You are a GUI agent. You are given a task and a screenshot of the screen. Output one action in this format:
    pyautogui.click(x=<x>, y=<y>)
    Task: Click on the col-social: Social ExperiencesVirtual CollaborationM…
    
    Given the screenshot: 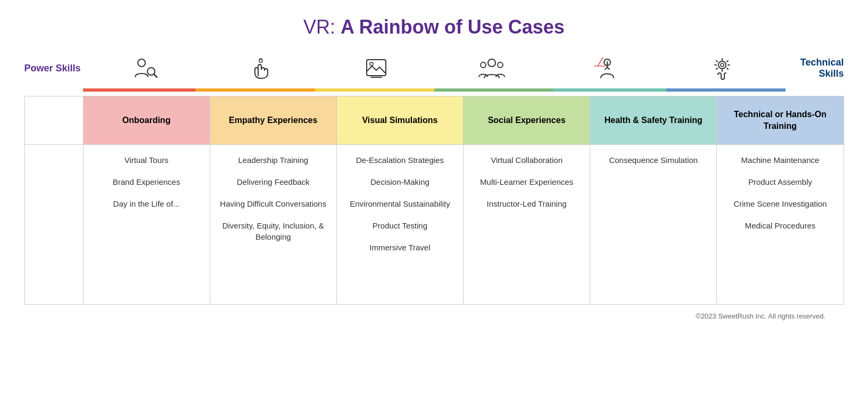 What is the action you would take?
    pyautogui.click(x=527, y=200)
    